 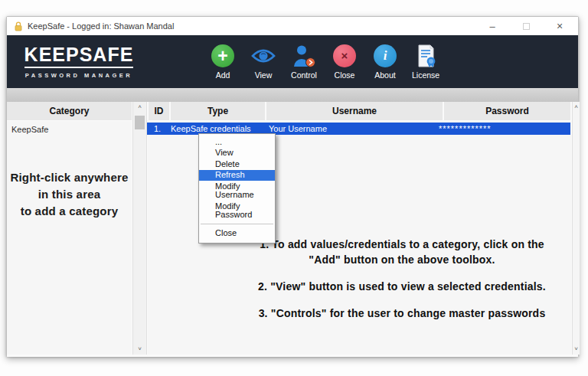 What do you see at coordinates (507, 111) in the screenshot?
I see `header-password: Password` at bounding box center [507, 111].